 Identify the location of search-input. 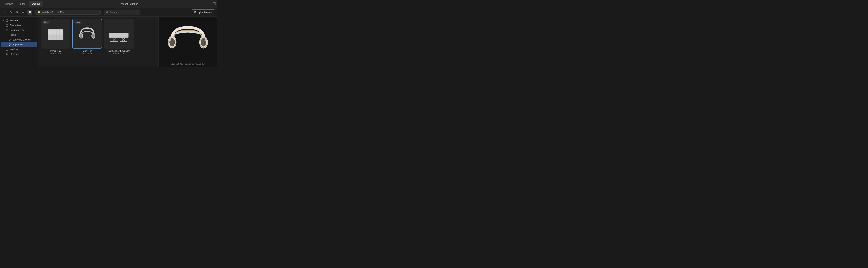
(124, 12).